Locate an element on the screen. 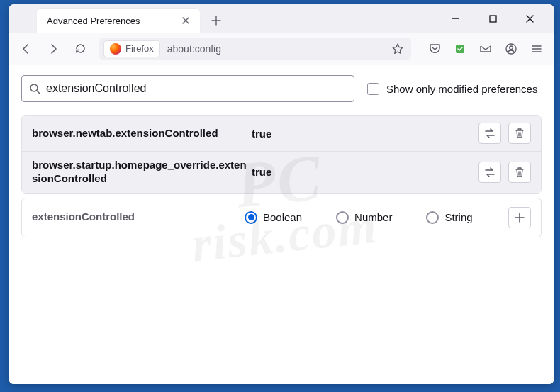 This screenshot has height=392, width=560. bookmark-star-icon is located at coordinates (398, 49).